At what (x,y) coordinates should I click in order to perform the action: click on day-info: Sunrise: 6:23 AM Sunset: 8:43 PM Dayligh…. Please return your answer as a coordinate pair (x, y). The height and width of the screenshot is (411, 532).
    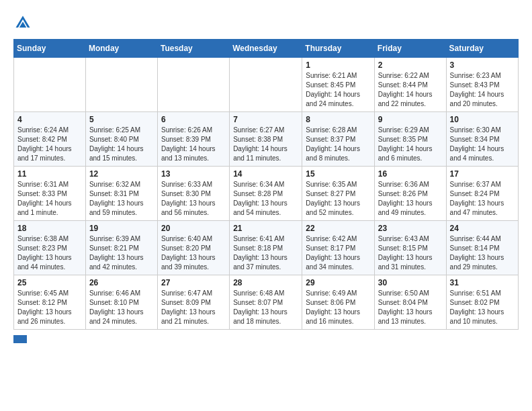
    Looking at the image, I should click on (482, 90).